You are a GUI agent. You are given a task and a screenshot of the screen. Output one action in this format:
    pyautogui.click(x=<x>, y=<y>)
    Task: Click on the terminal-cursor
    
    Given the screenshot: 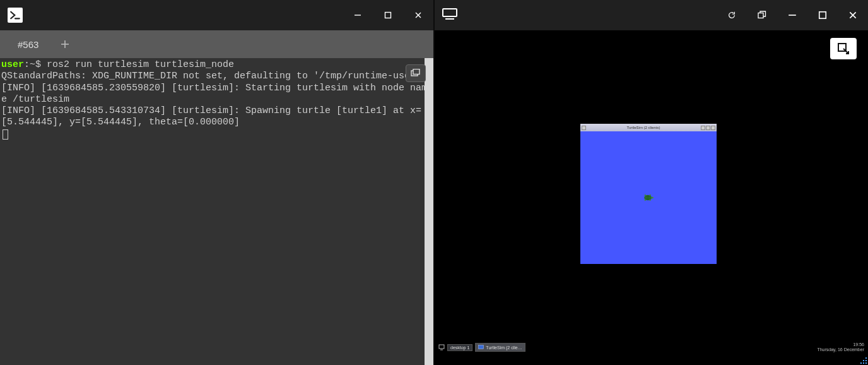 What is the action you would take?
    pyautogui.click(x=5, y=135)
    